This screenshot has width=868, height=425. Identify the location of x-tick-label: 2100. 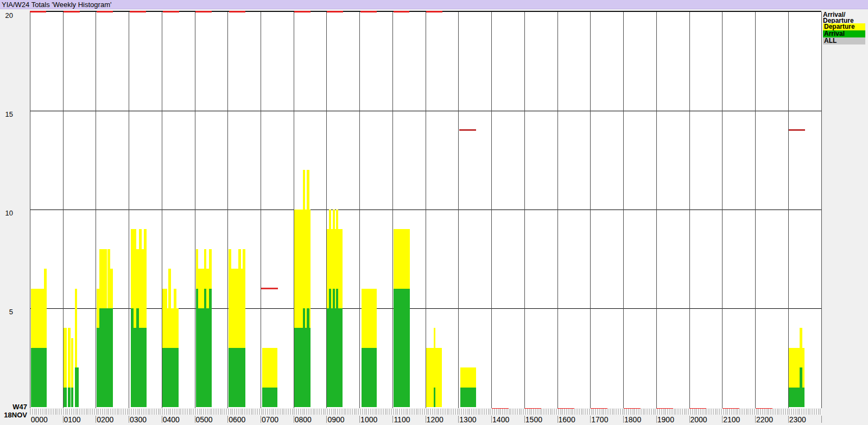
(732, 420).